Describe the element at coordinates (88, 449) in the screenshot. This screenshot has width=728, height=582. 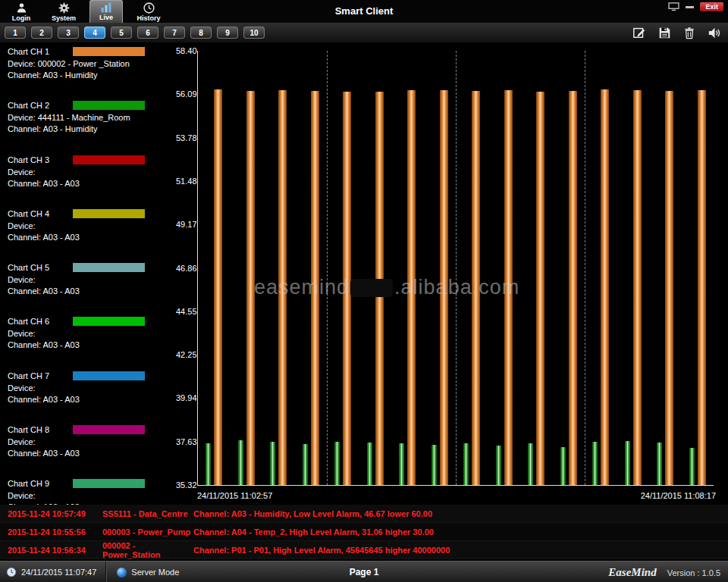
I see `channel-item: Chart CH 8Device:Channel: A03 - A03` at that location.